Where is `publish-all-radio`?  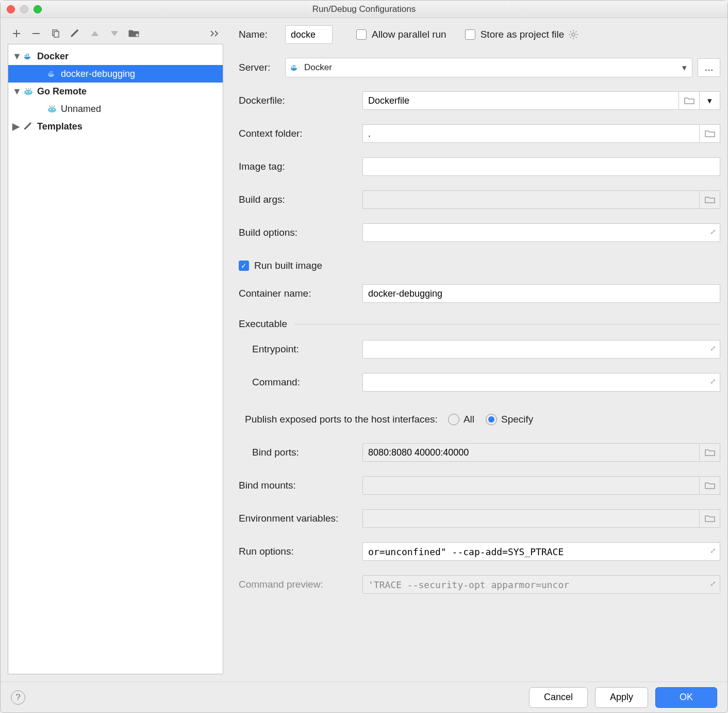 publish-all-radio is located at coordinates (454, 419).